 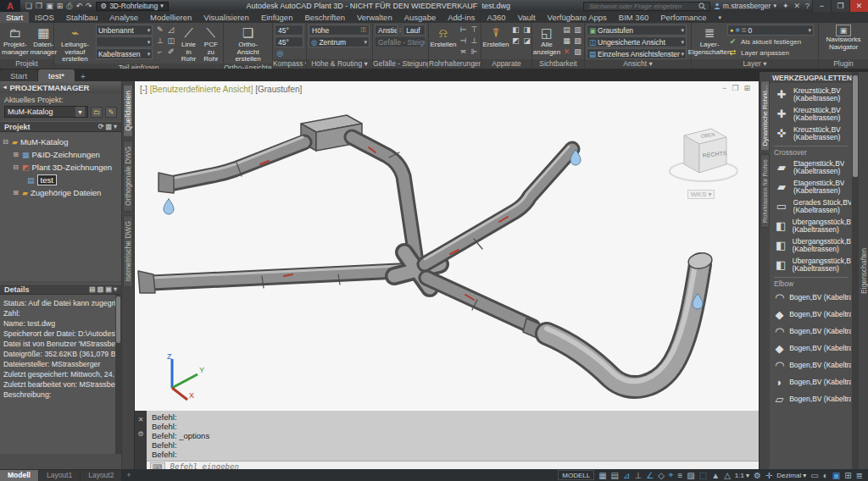 I want to click on palette-item-kreuzstueck: ✚Kreuzstück,BV(Kabeltrassen), so click(x=810, y=113).